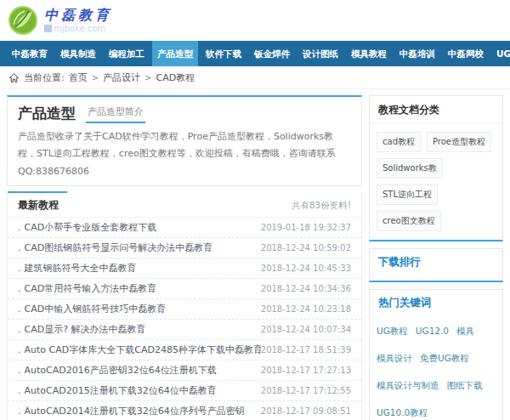 This screenshot has width=510, height=420. Describe the element at coordinates (127, 54) in the screenshot. I see `nav-item-编程加工: 编程加工` at that location.